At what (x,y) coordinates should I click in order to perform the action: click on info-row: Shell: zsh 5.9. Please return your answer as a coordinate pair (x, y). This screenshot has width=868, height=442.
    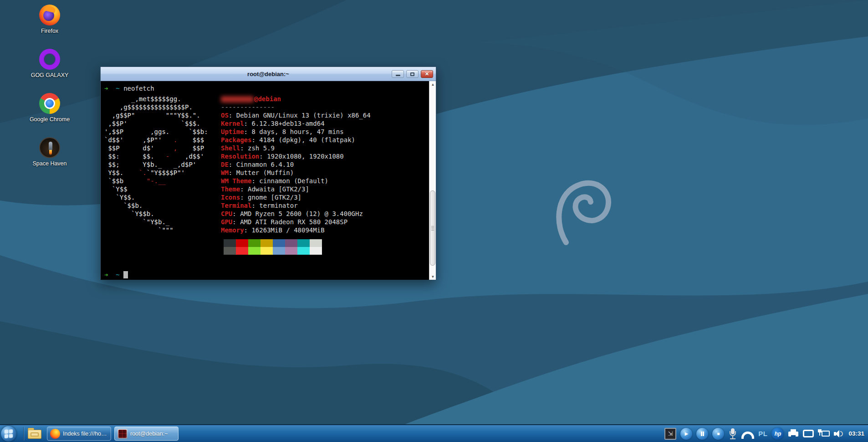
    Looking at the image, I should click on (296, 148).